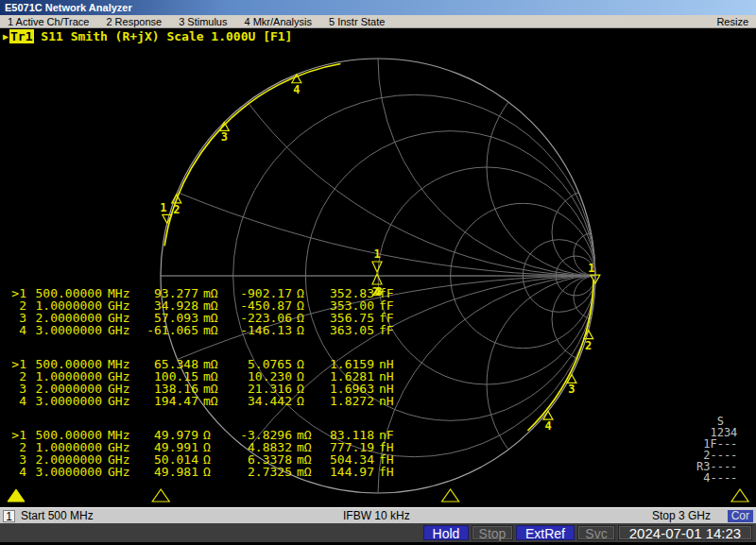 This screenshot has width=756, height=545. Describe the element at coordinates (197, 22) in the screenshot. I see `menu-items: 1 Active Ch/Trace2 Response3 Stimulus4 M…` at that location.